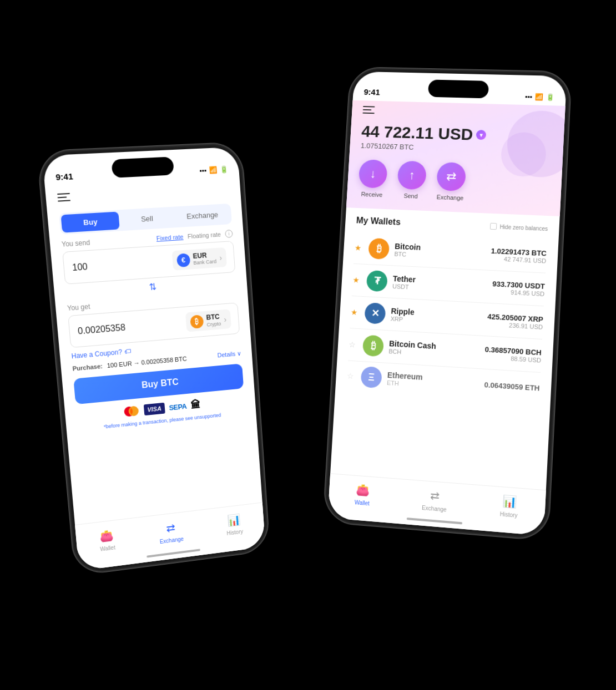 The height and width of the screenshot is (690, 616). Describe the element at coordinates (363, 490) in the screenshot. I see `wallet-nav-icon-right: 👛` at that location.